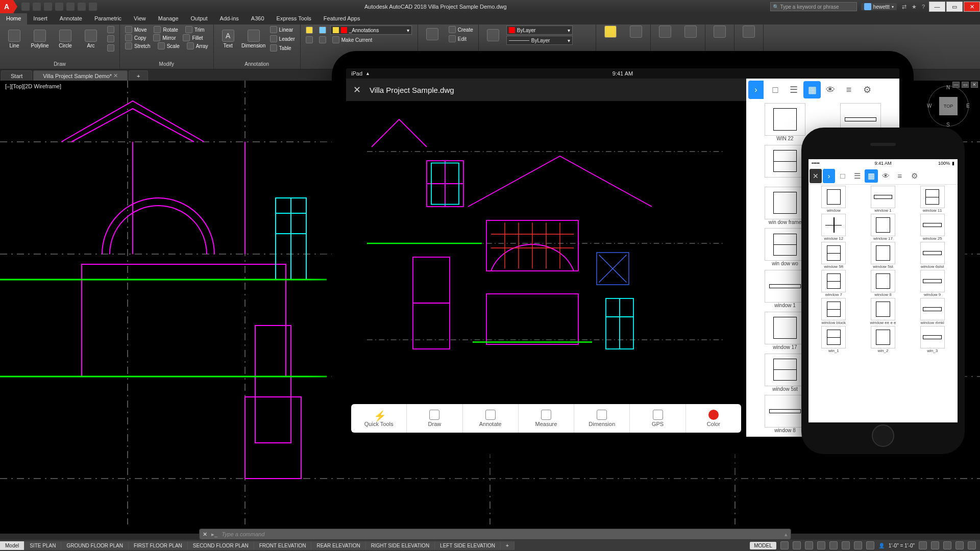 The width and height of the screenshot is (980, 551). I want to click on exchange-icon: ⇄, so click(904, 7).